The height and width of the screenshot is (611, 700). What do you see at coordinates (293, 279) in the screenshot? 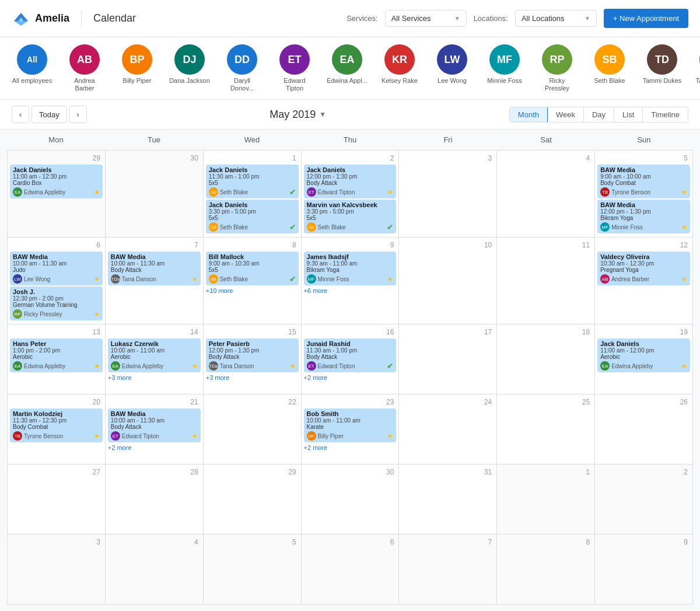
I see `check-icon4: ✔` at bounding box center [293, 279].